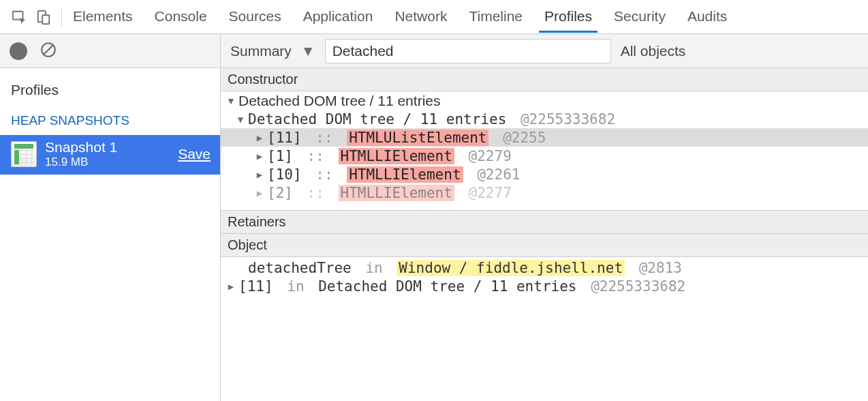 The width and height of the screenshot is (868, 401). Describe the element at coordinates (544, 286) in the screenshot. I see `retainer-row: ▶ [11] in Detached DOM tree / 11 entries…` at that location.